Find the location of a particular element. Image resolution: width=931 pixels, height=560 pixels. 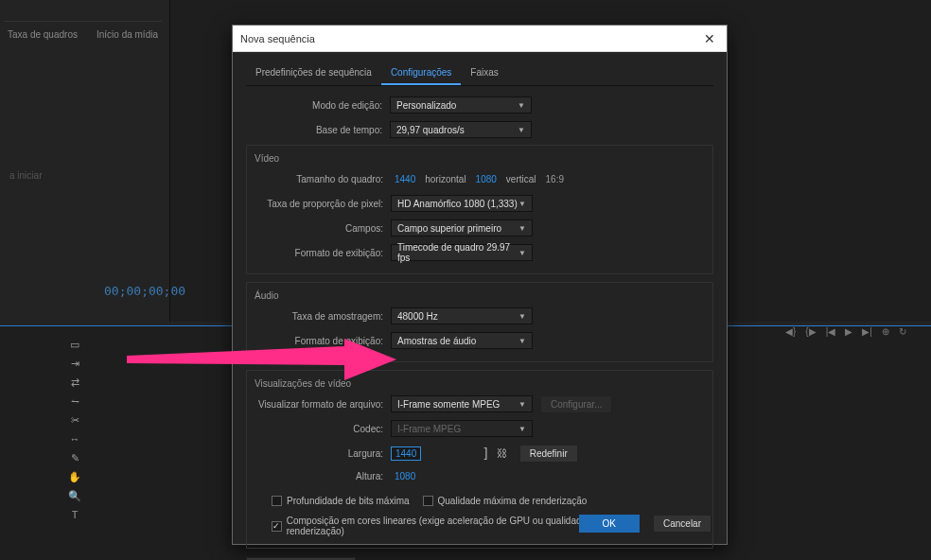

col-framerate: Taxa de quadros is located at coordinates (43, 34).